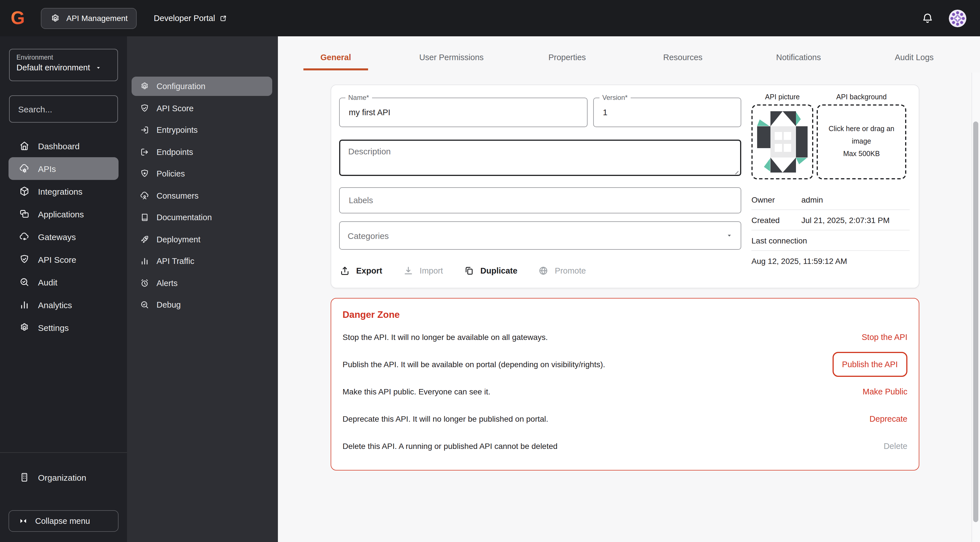 The height and width of the screenshot is (542, 980). What do you see at coordinates (24, 191) in the screenshot?
I see `cube-icon` at bounding box center [24, 191].